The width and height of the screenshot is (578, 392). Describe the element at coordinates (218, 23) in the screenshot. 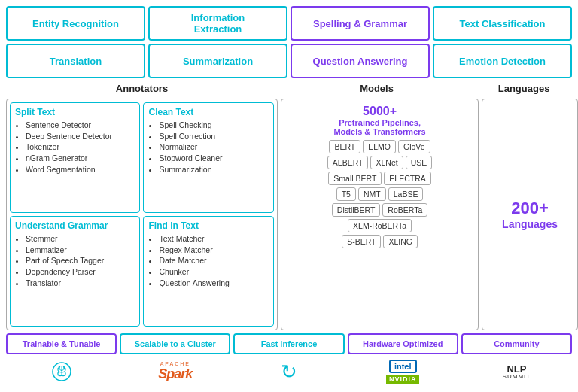

I see `cap-information-extraction: InformationExtraction` at that location.